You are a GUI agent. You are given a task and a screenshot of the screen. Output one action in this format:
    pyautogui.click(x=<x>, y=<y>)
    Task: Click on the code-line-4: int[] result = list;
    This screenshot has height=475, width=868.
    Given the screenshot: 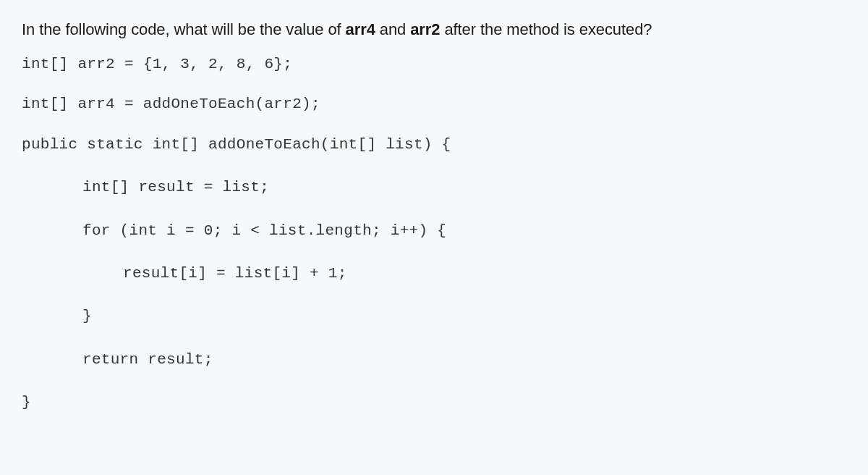 What is the action you would take?
    pyautogui.click(x=434, y=187)
    